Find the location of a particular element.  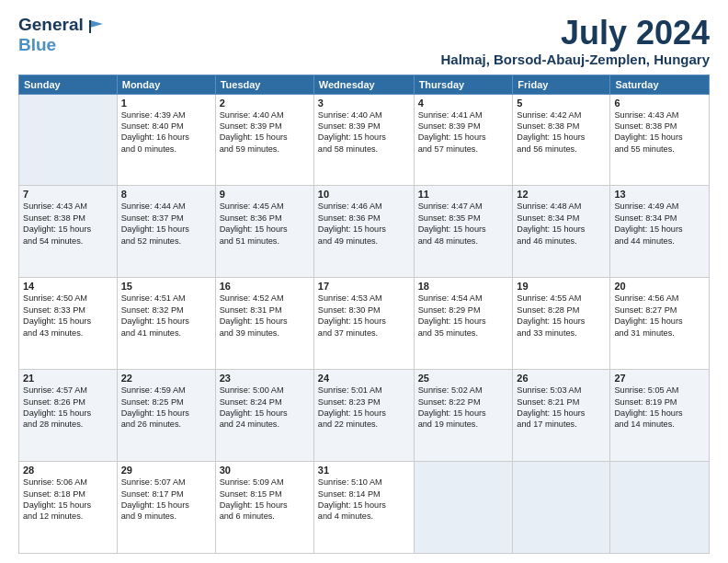

day-number: 13 is located at coordinates (660, 194).